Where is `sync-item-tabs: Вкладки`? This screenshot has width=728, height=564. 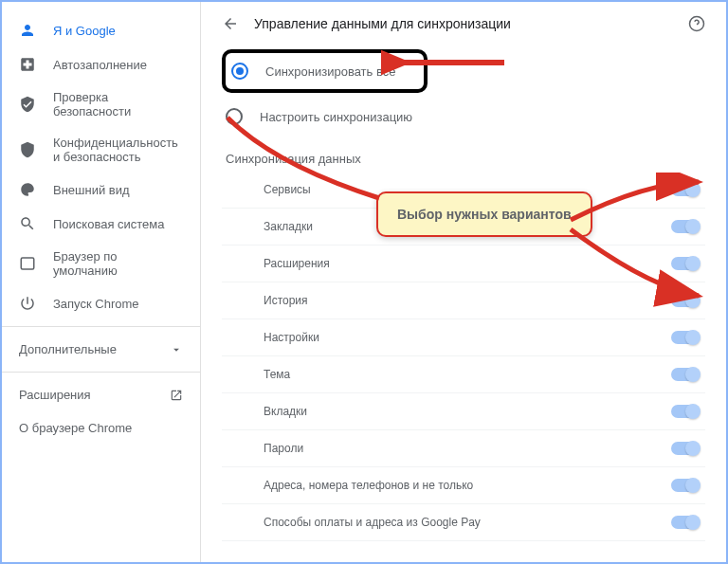 sync-item-tabs: Вкладки is located at coordinates (464, 411).